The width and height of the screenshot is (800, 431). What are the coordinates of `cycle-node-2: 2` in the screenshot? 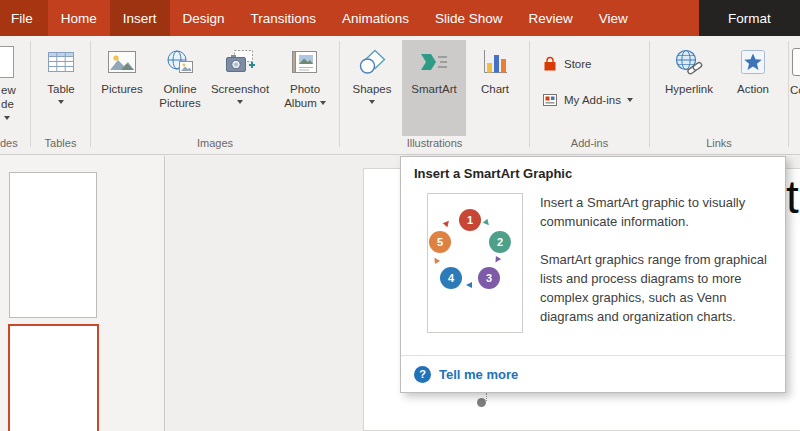 It's located at (500, 242).